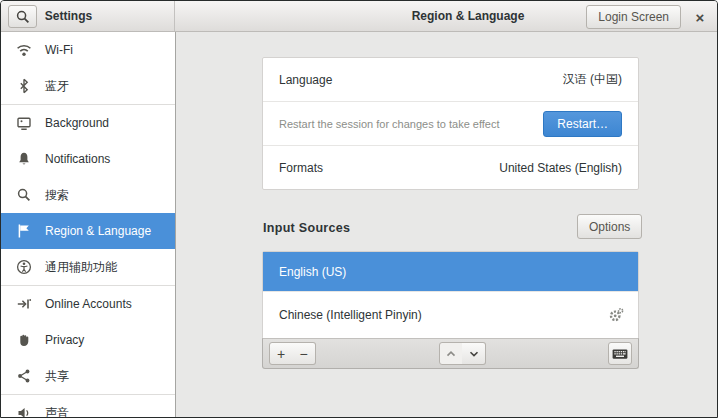  What do you see at coordinates (24, 231) in the screenshot?
I see `region-language-icon` at bounding box center [24, 231].